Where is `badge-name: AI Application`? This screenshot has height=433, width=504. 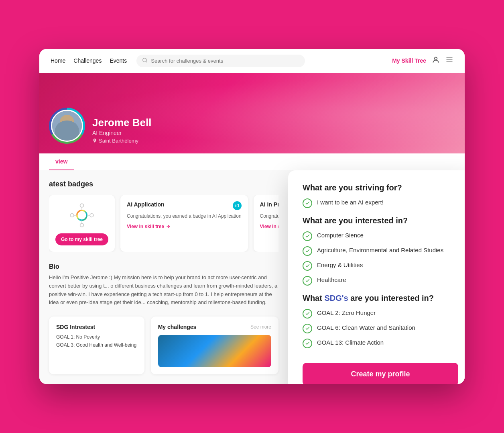
badge-name: AI Application is located at coordinates (146, 204).